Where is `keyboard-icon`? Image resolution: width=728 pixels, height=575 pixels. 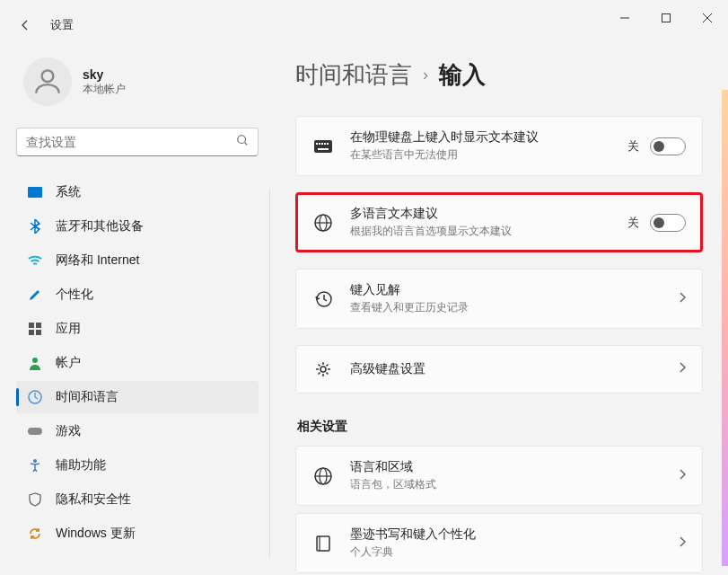 keyboard-icon is located at coordinates (323, 146).